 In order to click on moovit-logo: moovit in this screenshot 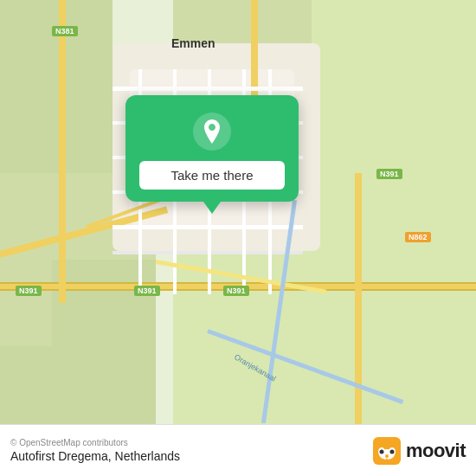, I will do `click(419, 451)`.